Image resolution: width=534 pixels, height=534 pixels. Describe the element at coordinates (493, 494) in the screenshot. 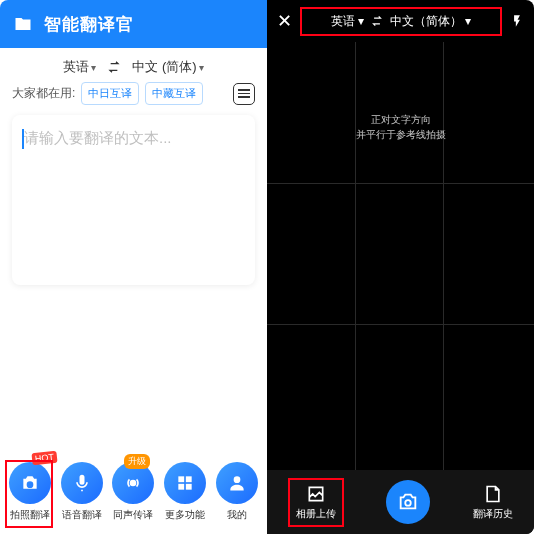

I see `history-icon` at that location.